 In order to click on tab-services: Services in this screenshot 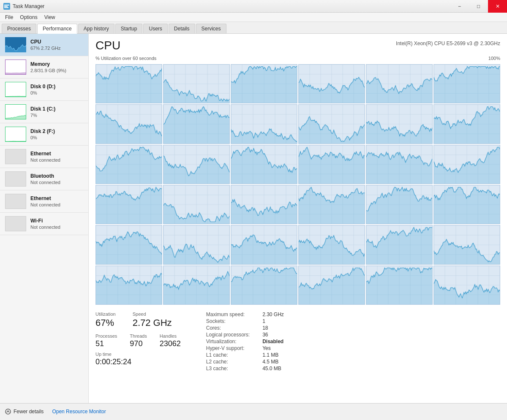, I will do `click(211, 29)`.